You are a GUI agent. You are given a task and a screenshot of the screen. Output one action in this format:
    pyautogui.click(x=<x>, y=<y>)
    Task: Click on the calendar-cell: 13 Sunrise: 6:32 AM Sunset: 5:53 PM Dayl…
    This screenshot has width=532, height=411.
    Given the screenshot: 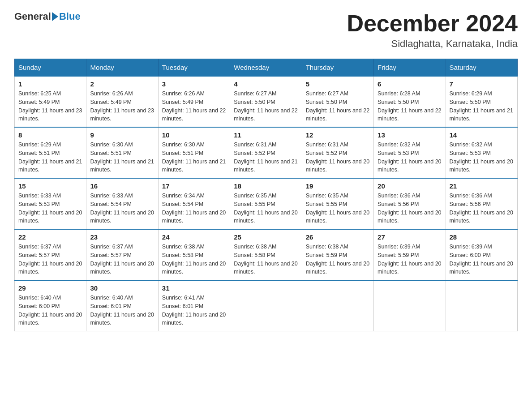 What is the action you would take?
    pyautogui.click(x=410, y=153)
    